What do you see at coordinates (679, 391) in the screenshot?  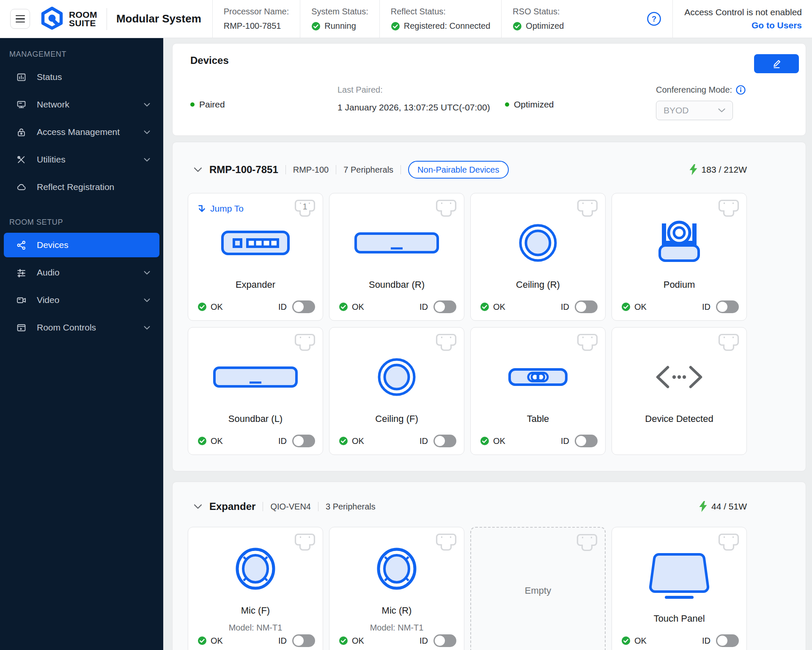 I see `device-card-device-detected: Device Detected` at bounding box center [679, 391].